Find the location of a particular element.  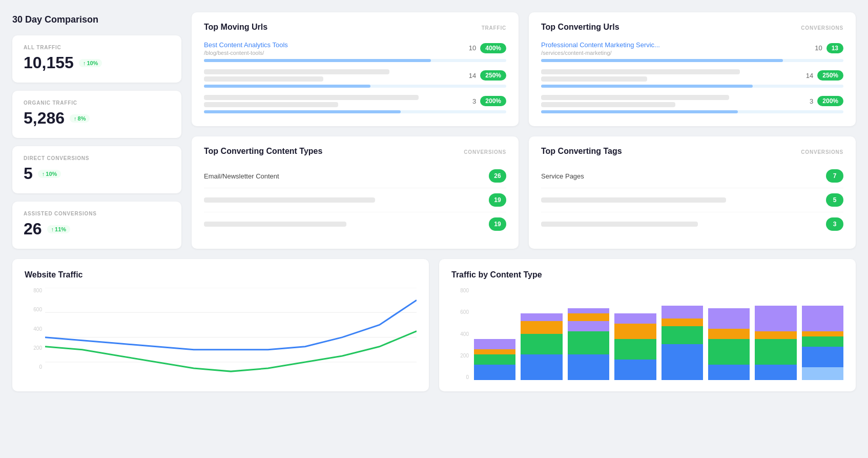

tag-count: 5 is located at coordinates (835, 200).